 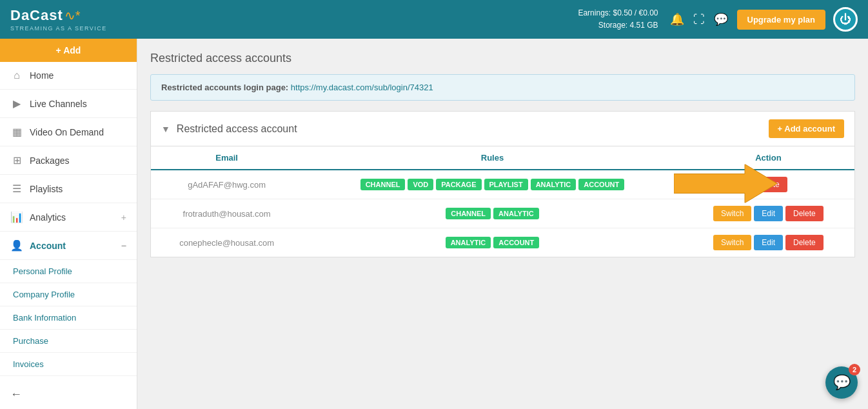 I want to click on bell-icon: 🔔, so click(x=677, y=19).